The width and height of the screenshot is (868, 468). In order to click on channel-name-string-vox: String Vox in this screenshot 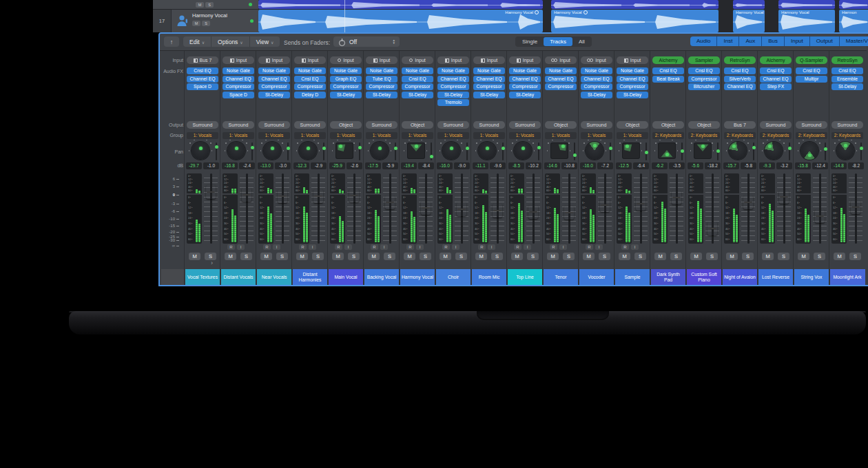, I will do `click(812, 277)`.